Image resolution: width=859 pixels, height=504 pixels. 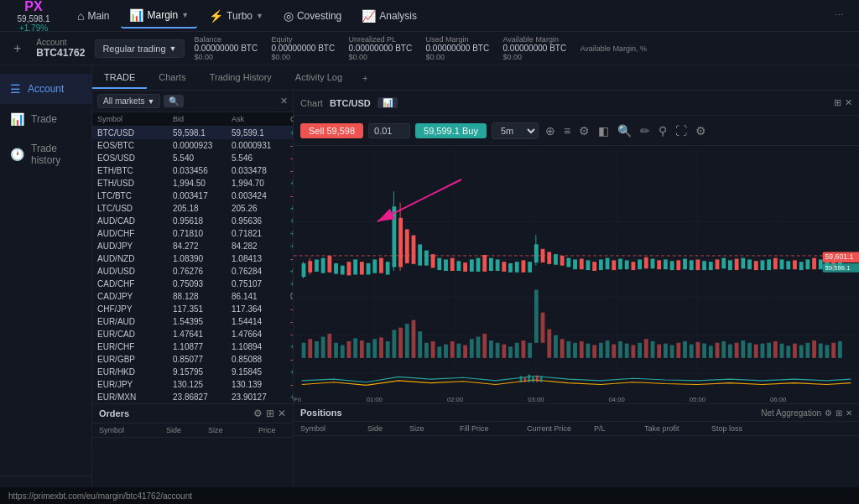 What do you see at coordinates (451, 131) in the screenshot?
I see `buy-button: 59,599.1 Buy` at bounding box center [451, 131].